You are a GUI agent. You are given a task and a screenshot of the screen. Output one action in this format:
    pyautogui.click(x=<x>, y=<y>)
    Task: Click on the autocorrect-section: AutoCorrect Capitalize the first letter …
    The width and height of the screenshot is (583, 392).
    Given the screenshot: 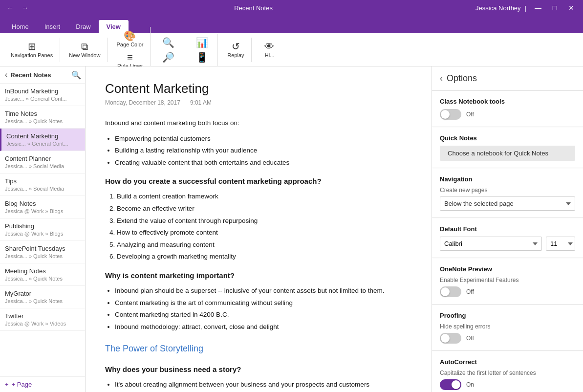 What is the action you would take?
    pyautogui.click(x=507, y=371)
    